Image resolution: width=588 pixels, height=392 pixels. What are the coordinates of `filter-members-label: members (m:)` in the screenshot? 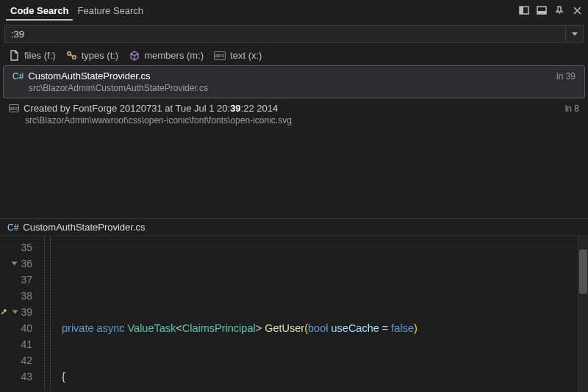 It's located at (173, 56).